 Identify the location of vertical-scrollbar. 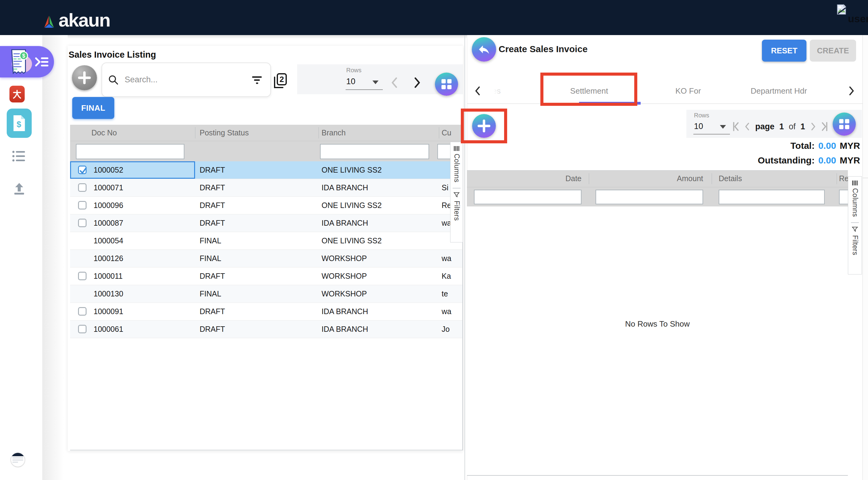
(865, 258).